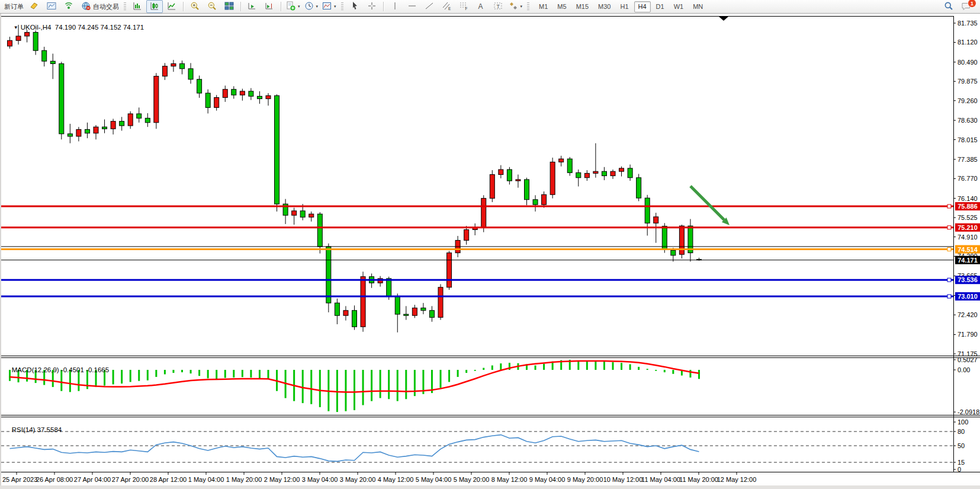 The height and width of the screenshot is (489, 980). What do you see at coordinates (464, 7) in the screenshot?
I see `fibonacci-icon: F` at bounding box center [464, 7].